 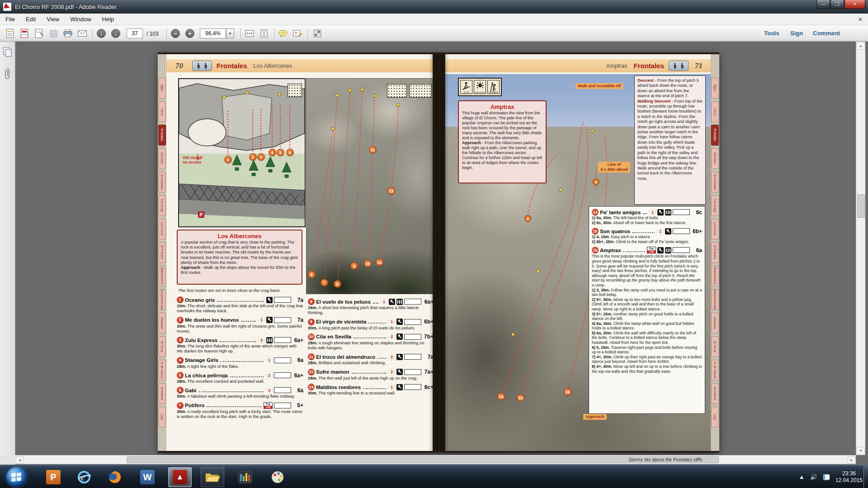 I want to click on volume-icon: 🔊, so click(x=814, y=477).